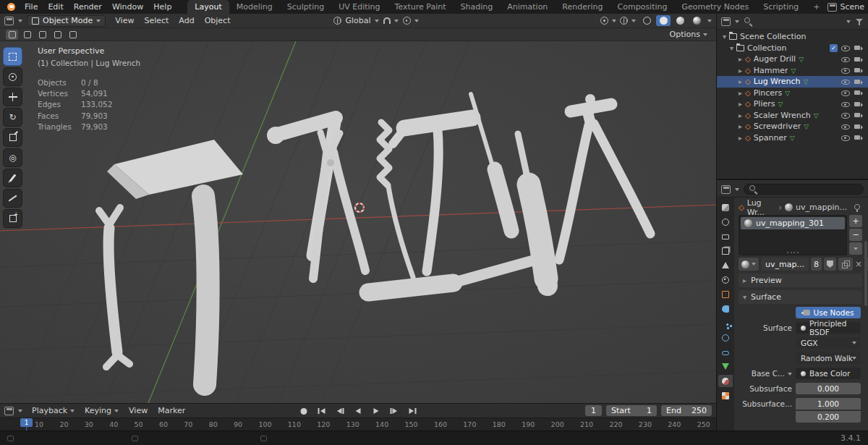 The width and height of the screenshot is (868, 445). Describe the element at coordinates (793, 71) in the screenshot. I see `outliner-object-row: Hammer` at that location.